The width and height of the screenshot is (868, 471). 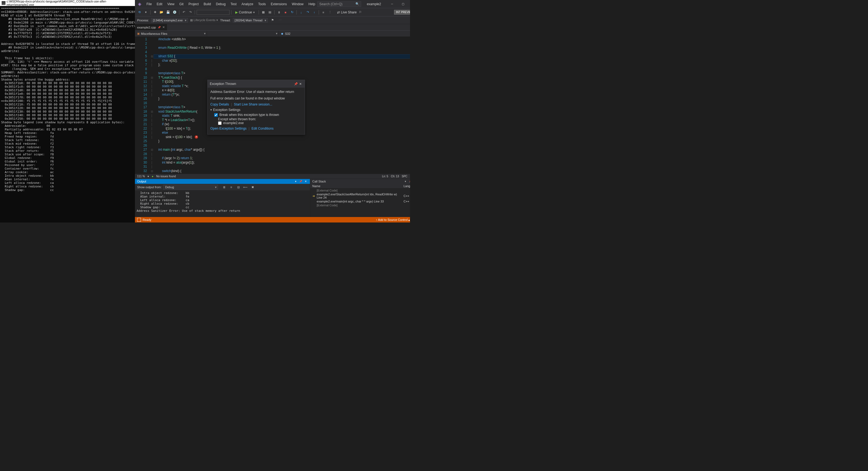 What do you see at coordinates (213, 12) in the screenshot?
I see `config-combo` at bounding box center [213, 12].